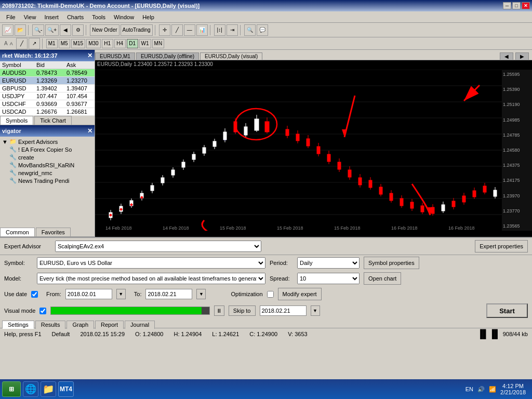 The height and width of the screenshot is (399, 532). Describe the element at coordinates (90, 56) in the screenshot. I see `market-watch-close: ✕` at that location.